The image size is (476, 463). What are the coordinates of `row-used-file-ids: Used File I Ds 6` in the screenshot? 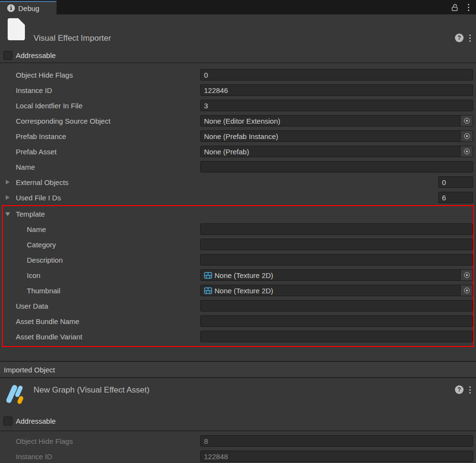 It's located at (238, 197).